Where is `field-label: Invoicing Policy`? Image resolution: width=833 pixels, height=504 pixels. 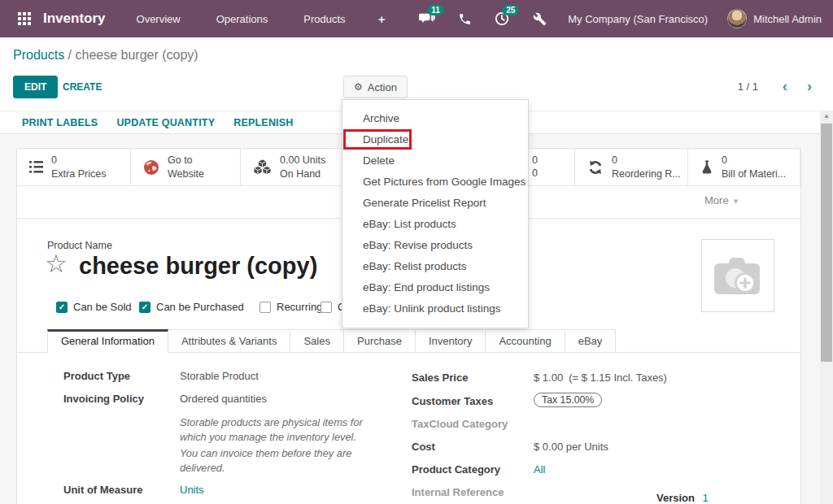 field-label: Invoicing Policy is located at coordinates (122, 398).